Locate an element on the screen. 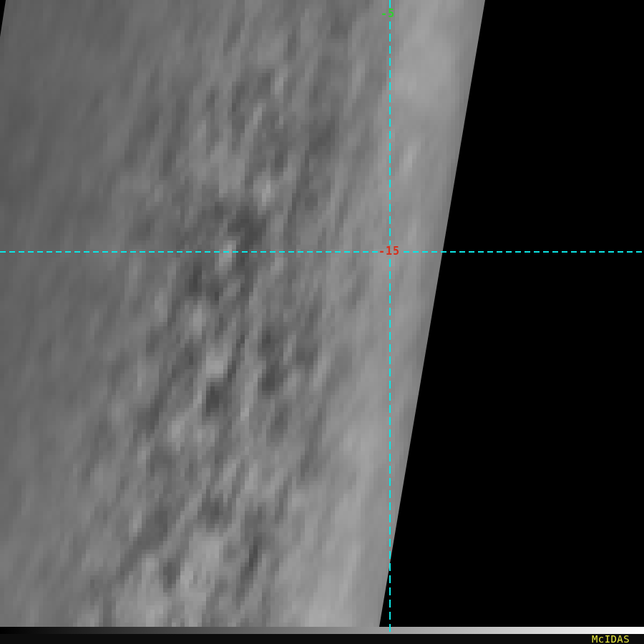 The width and height of the screenshot is (644, 644). longitude-crosshair-line-middle is located at coordinates (390, 133).